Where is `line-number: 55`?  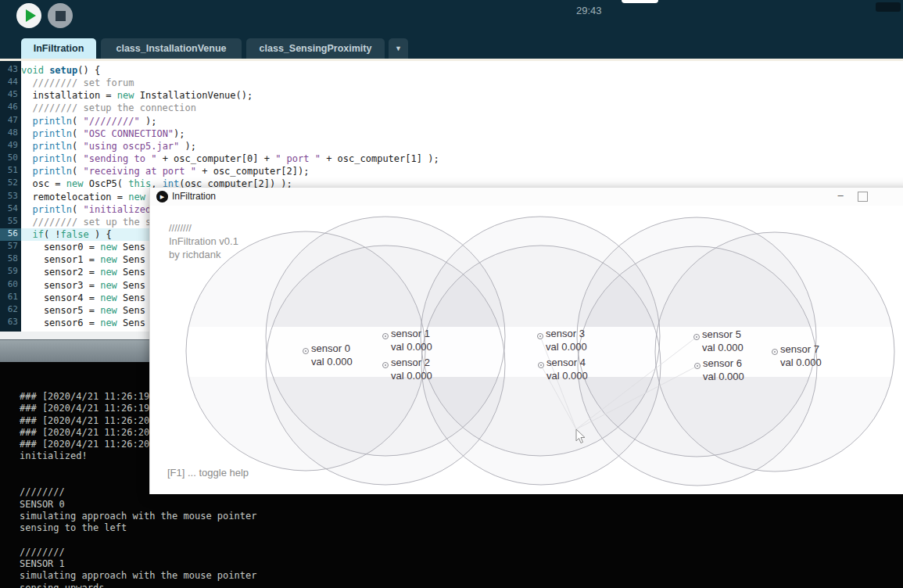
line-number: 55 is located at coordinates (9, 222).